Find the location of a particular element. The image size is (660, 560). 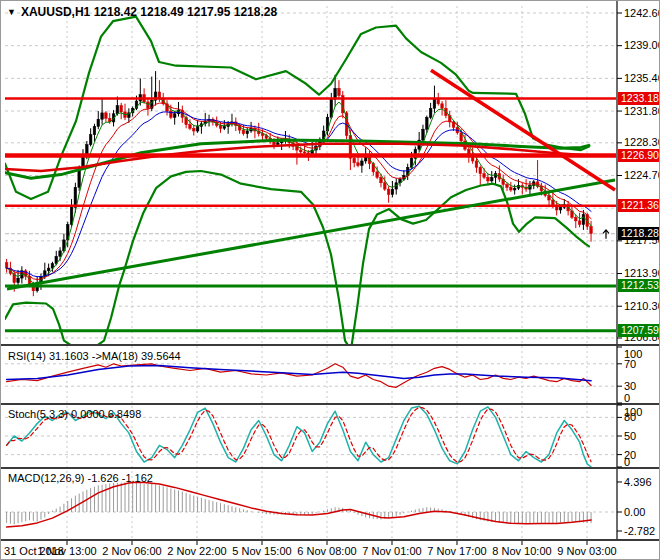

indicator-scale-label: 0.00 is located at coordinates (634, 512).